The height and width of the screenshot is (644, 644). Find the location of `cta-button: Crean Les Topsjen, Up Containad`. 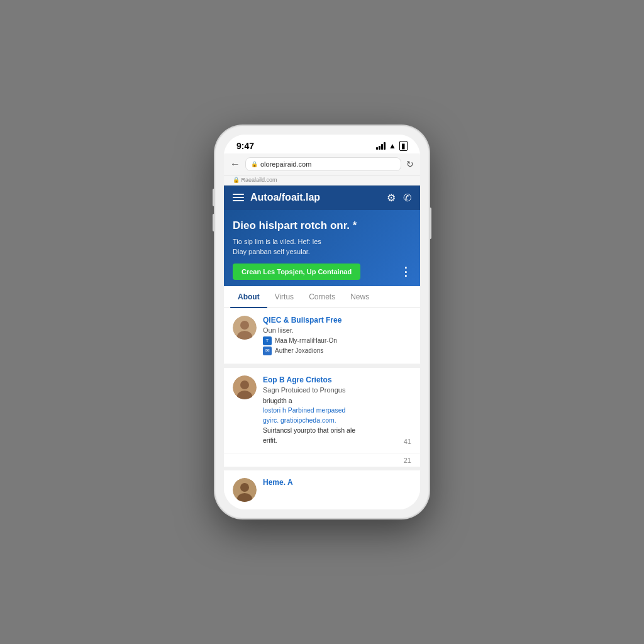

cta-button: Crean Les Topsjen, Up Containad is located at coordinates (297, 272).